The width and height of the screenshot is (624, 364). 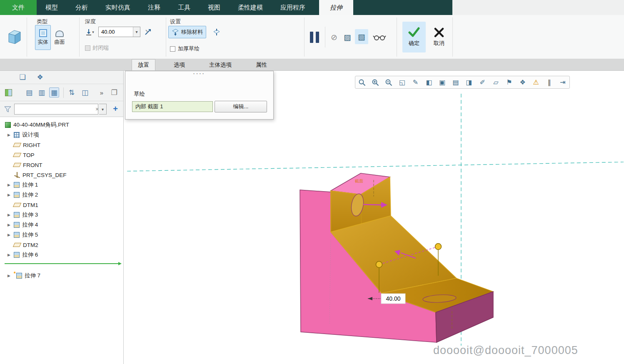 I want to click on unattached-preview-icon: ▨, so click(x=347, y=37).